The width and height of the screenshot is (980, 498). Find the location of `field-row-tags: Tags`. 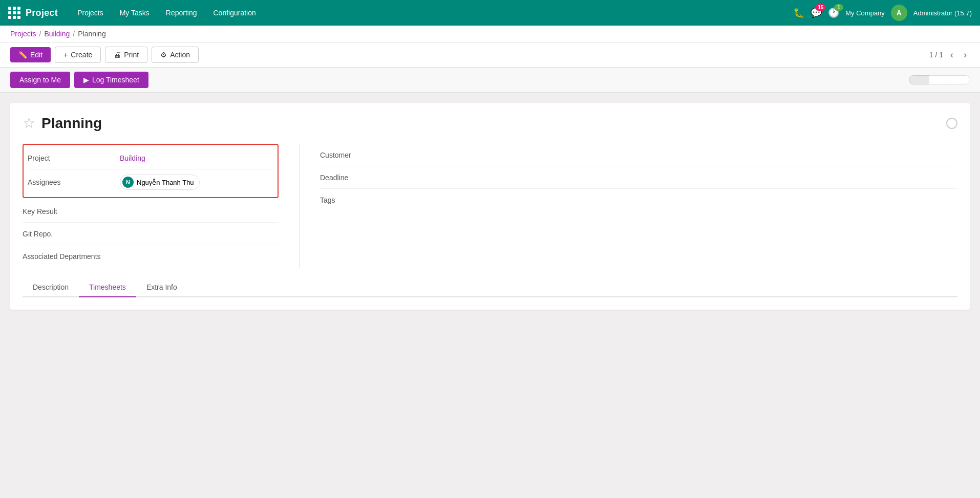

field-row-tags: Tags is located at coordinates (639, 200).